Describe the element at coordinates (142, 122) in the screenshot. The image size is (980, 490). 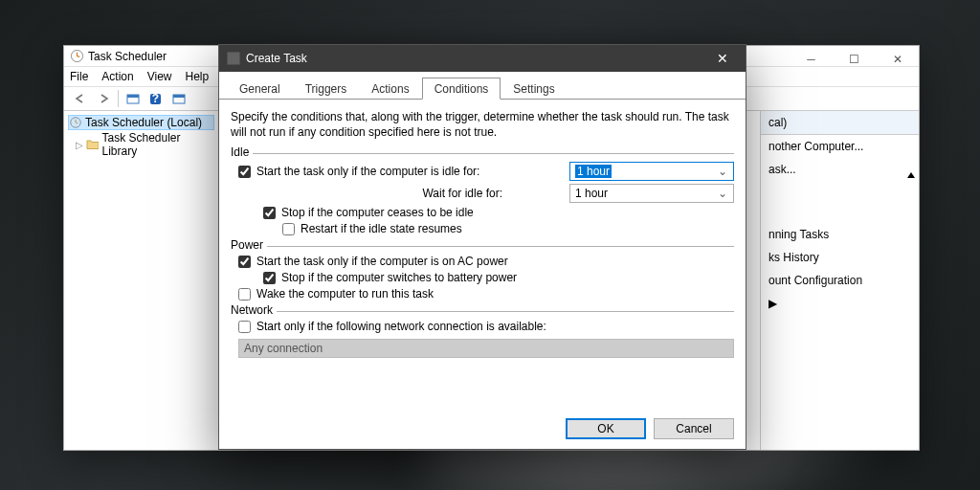
I see `tree-root: Task Scheduler (Local)` at that location.